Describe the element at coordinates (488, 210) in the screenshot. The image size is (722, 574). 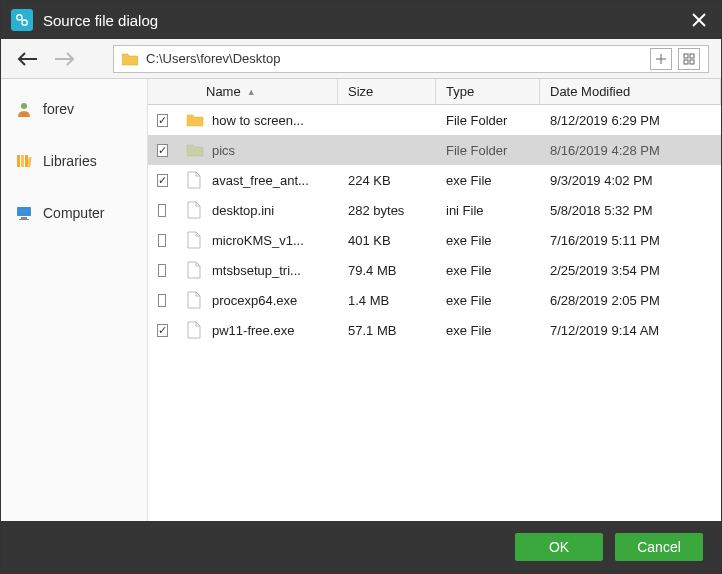
I see `row-type: ini File` at that location.